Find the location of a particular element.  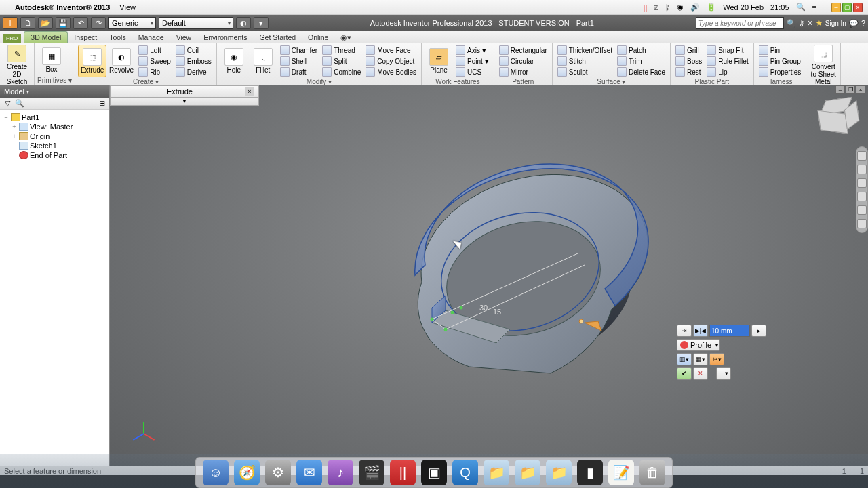

rectangular-button: Rectangular is located at coordinates (524, 50).